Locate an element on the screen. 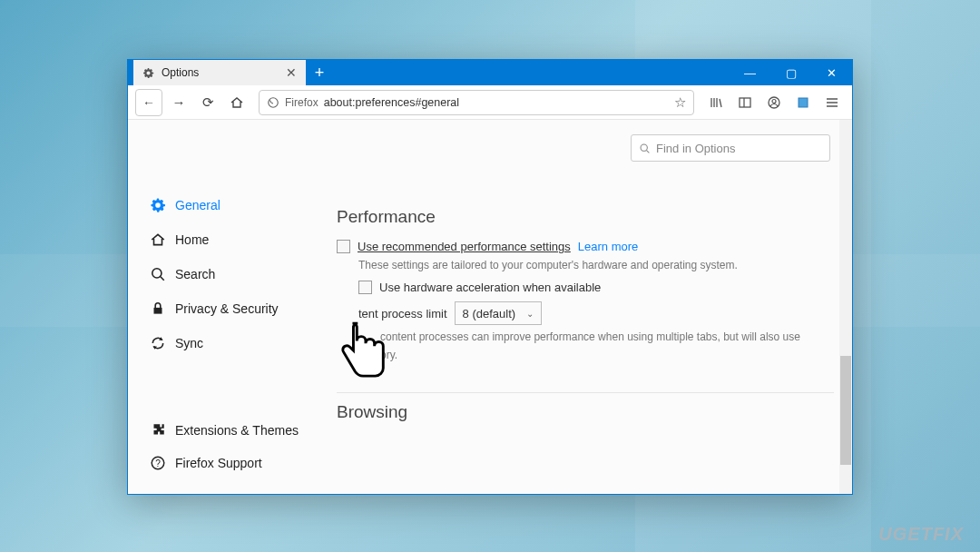 The height and width of the screenshot is (552, 980). new-tab-button: + is located at coordinates (319, 73).